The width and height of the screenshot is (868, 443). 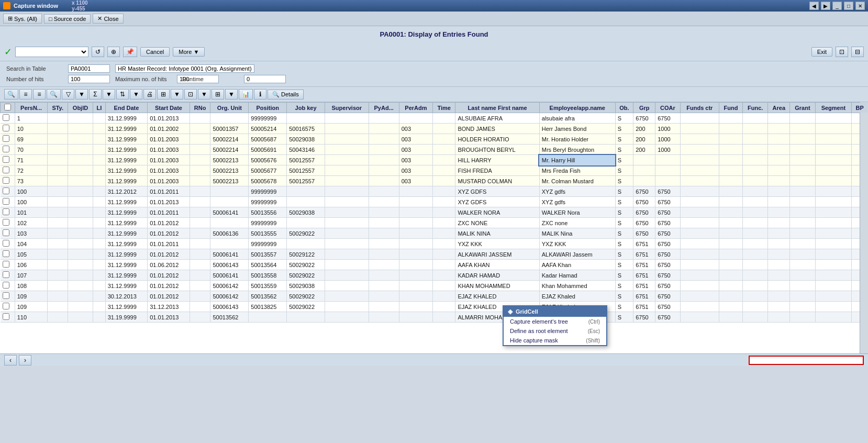 What do you see at coordinates (435, 265) in the screenshot?
I see `table-row: 10631.12.999901.06.201250006143500135645…` at bounding box center [435, 265].